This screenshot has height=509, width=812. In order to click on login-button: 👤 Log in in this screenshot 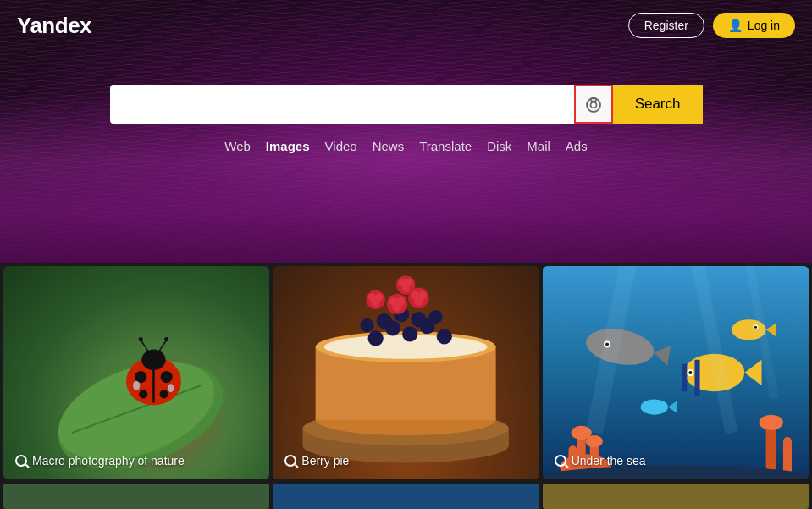, I will do `click(754, 25)`.